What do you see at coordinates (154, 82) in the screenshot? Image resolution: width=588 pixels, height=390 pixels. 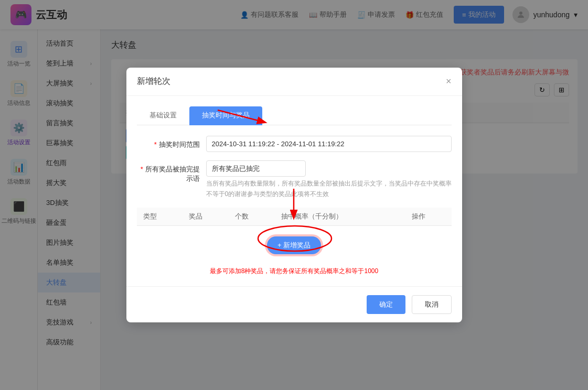 I see `modal-title: 新增轮次` at bounding box center [154, 82].